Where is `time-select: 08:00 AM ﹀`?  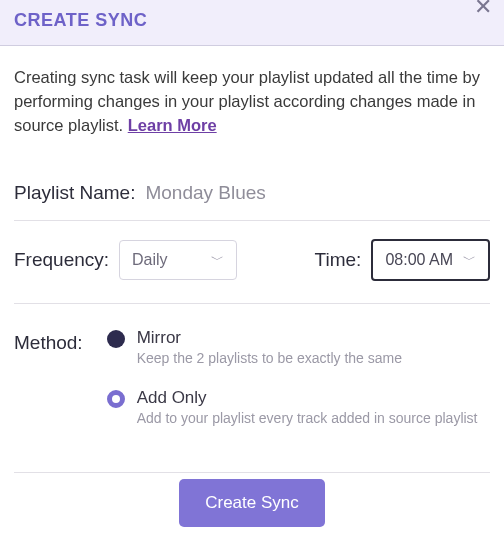 time-select: 08:00 AM ﹀ is located at coordinates (430, 260).